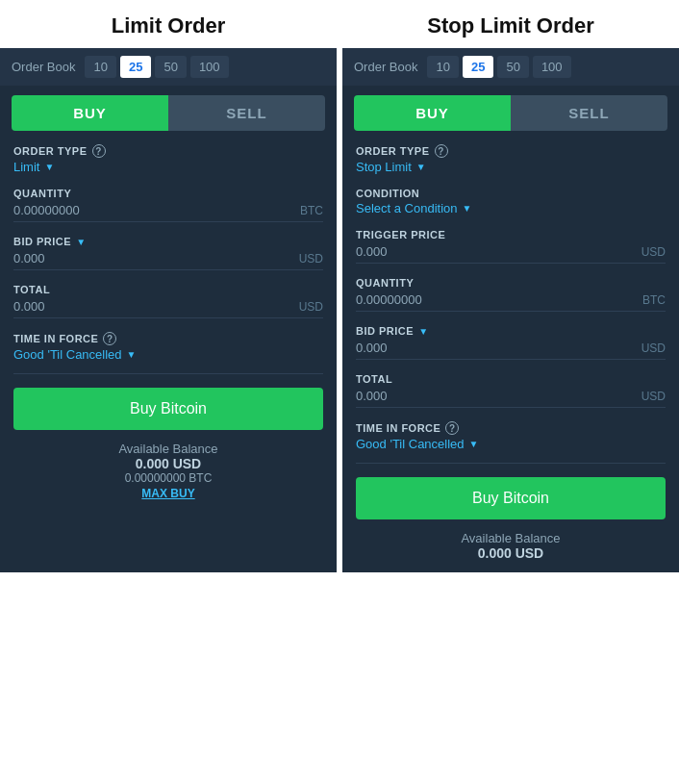 The height and width of the screenshot is (784, 679). What do you see at coordinates (371, 348) in the screenshot?
I see `bid-price-value-right: 0.000` at bounding box center [371, 348].